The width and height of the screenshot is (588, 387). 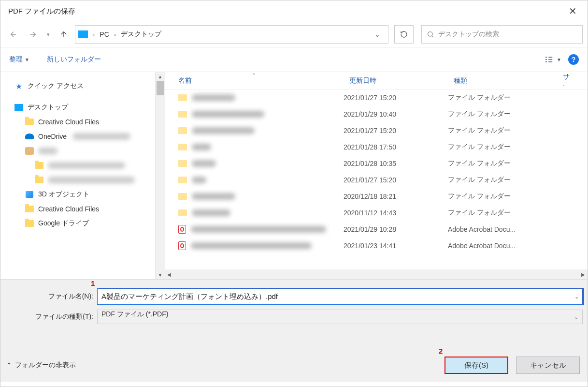 I want to click on scroll-right-icon: ▶, so click(x=583, y=274).